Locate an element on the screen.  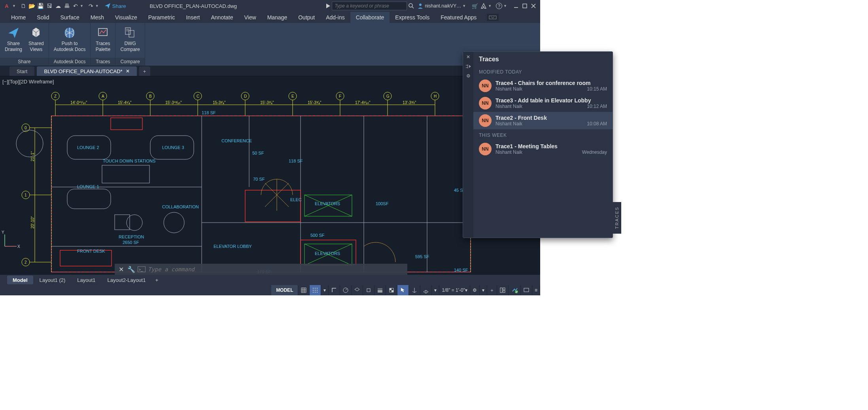
saveas-icon: 🖫 is located at coordinates (49, 6).